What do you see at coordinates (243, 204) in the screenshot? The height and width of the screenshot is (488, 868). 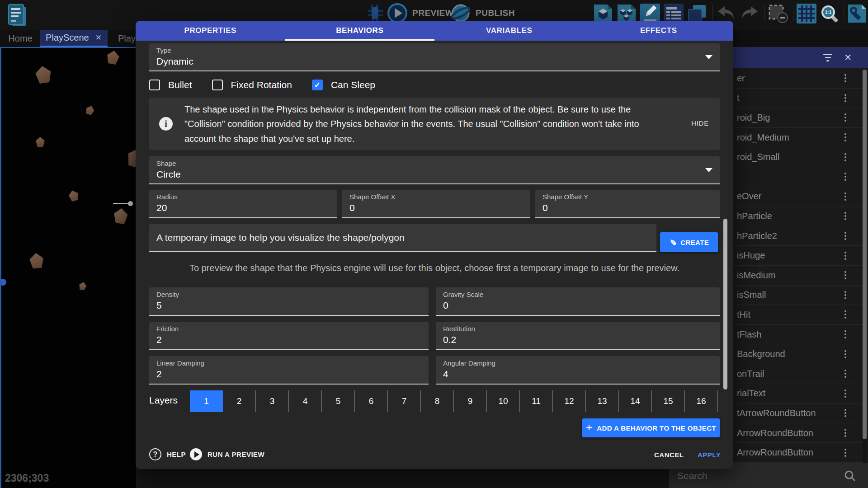 I see `field-radius: Radius20` at bounding box center [243, 204].